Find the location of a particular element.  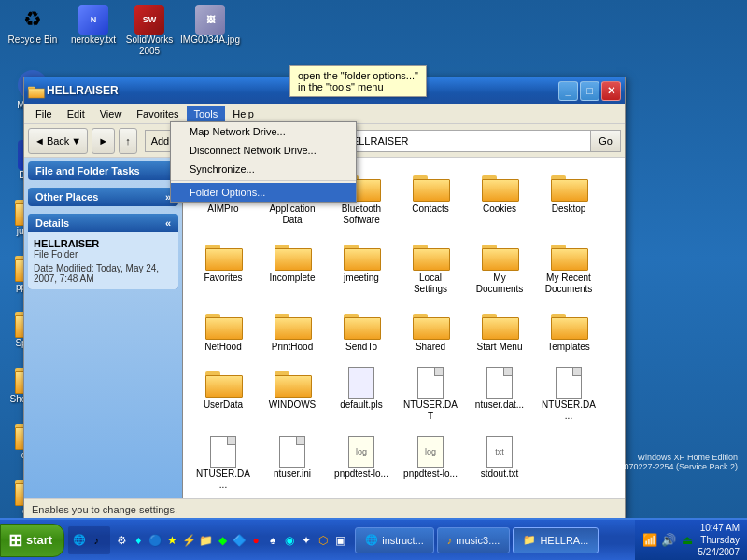

ql-icon-1: ⚙ is located at coordinates (121, 540).